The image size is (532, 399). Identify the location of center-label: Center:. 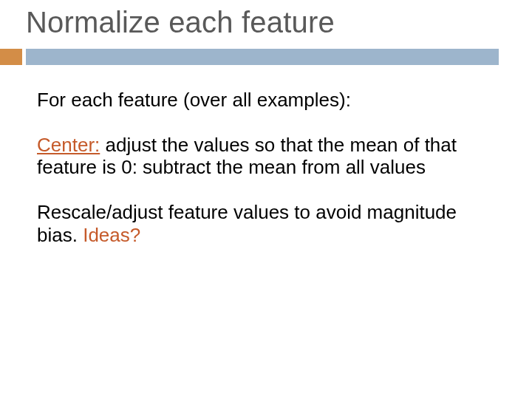
(68, 145).